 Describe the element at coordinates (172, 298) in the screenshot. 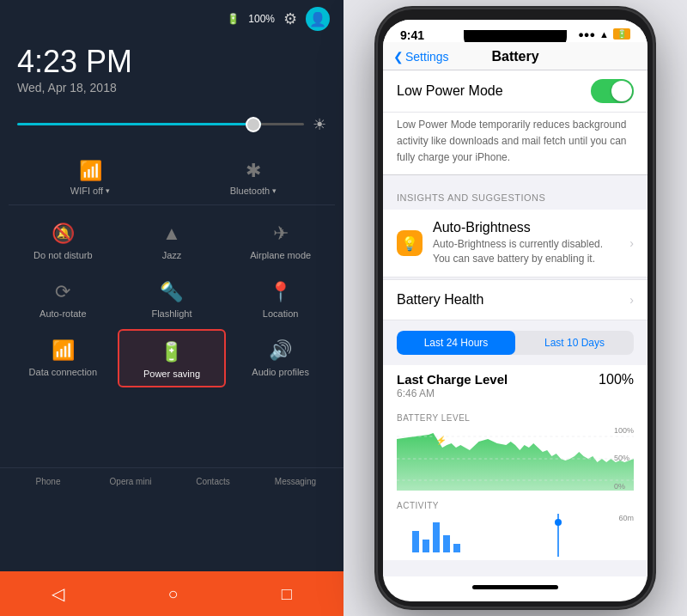

I see `icon-row-2: ⟳ Auto-rotate 🔦 Flashlight 📍 Location` at that location.